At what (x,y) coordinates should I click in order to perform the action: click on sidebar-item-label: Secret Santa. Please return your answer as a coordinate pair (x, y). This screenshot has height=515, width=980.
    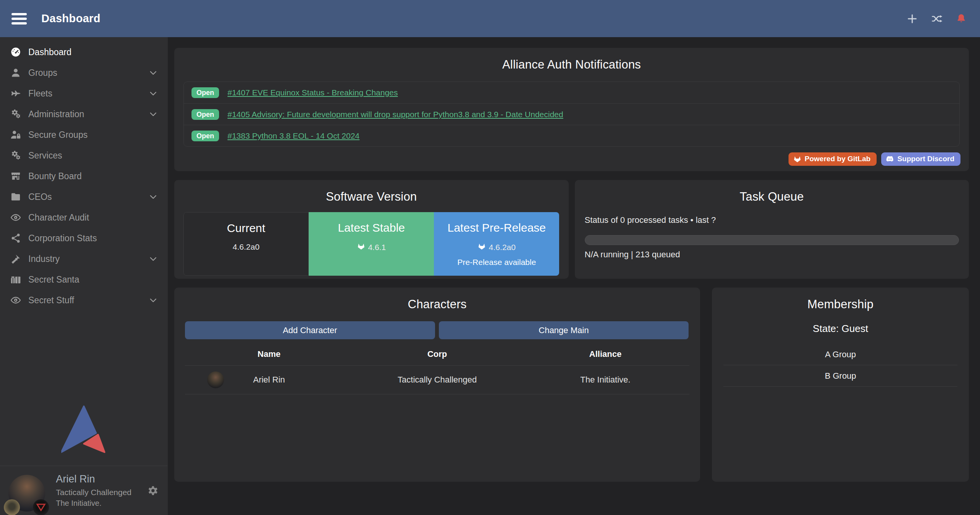
    Looking at the image, I should click on (54, 280).